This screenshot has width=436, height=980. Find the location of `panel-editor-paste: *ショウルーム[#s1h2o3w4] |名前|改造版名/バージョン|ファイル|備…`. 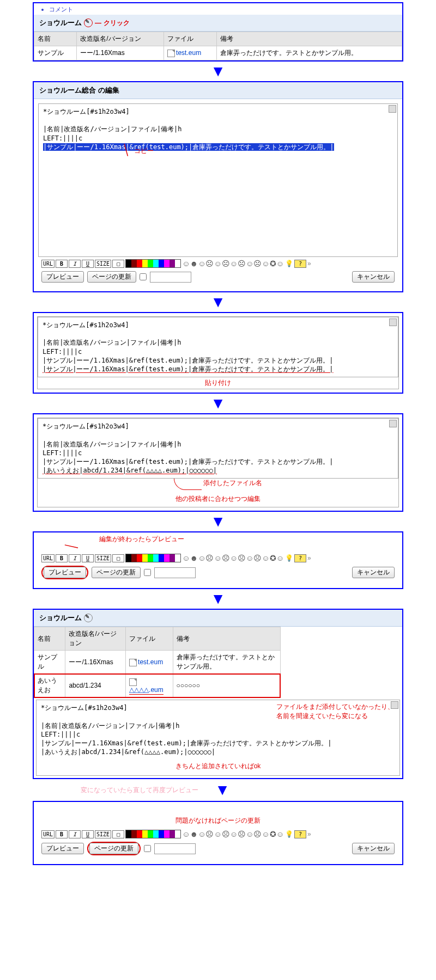

panel-editor-paste: *ショウルーム[#s1h2o3w4] |名前|改造版名/バージョン|ファイル|備… is located at coordinates (218, 353).